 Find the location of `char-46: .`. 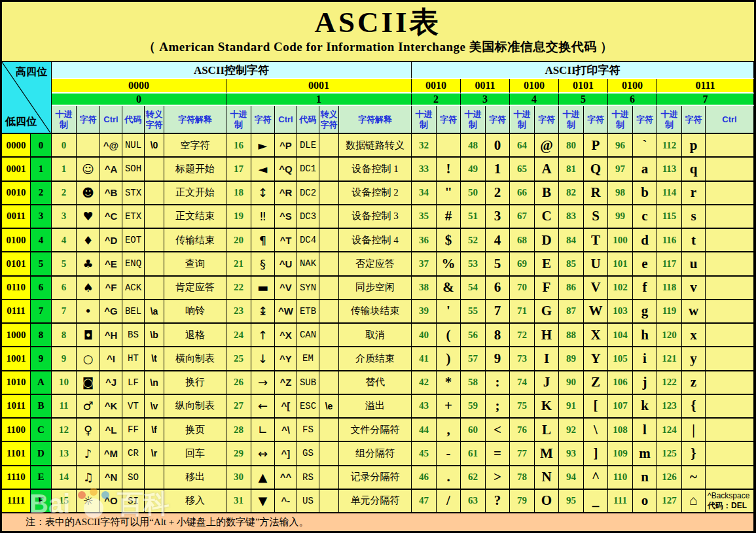

char-46: . is located at coordinates (449, 478).